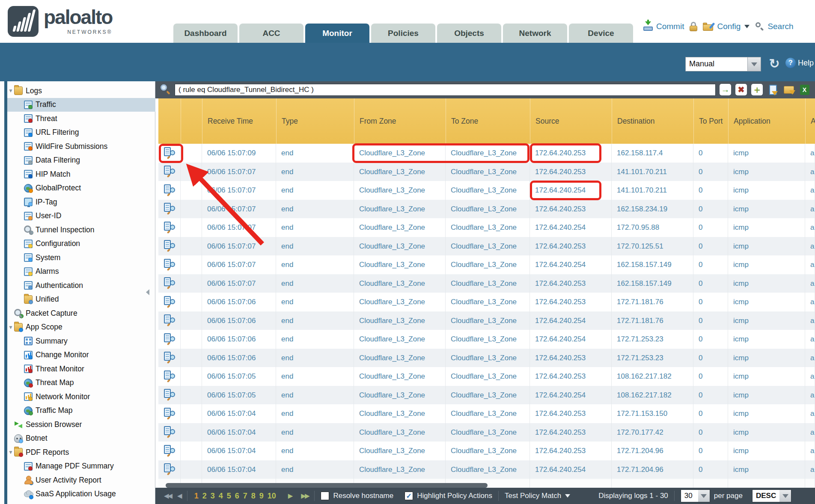 The image size is (815, 504). I want to click on tab-objects: Objects, so click(469, 33).